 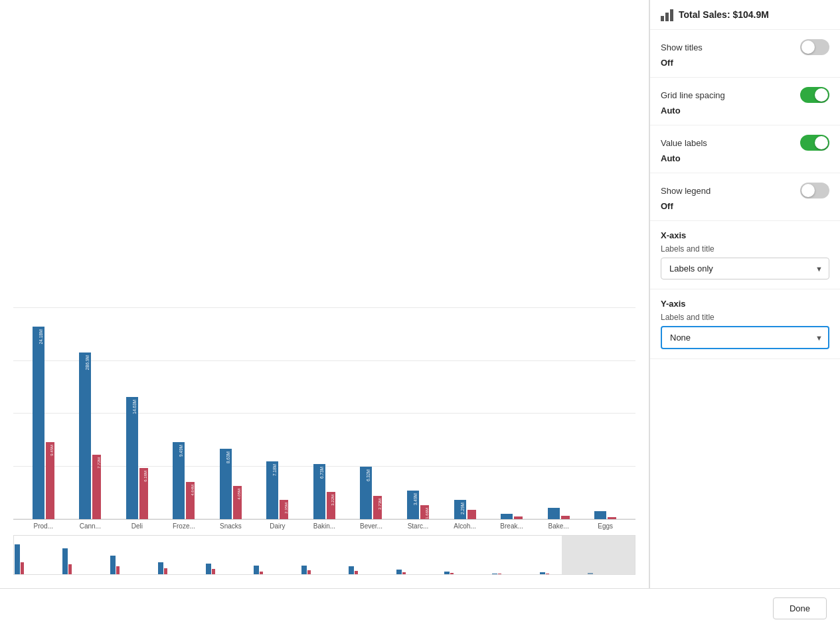 I want to click on bar-red: 2.35M, so click(x=284, y=510).